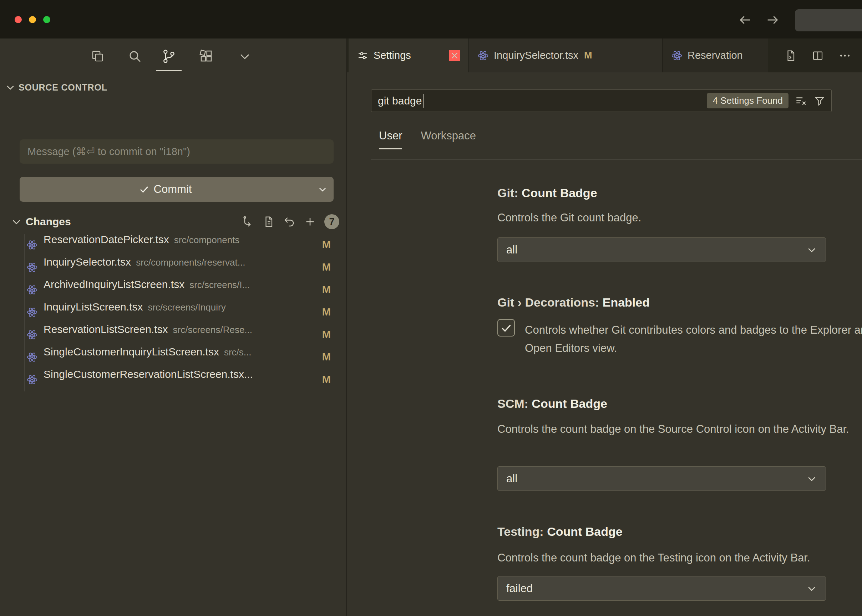  I want to click on file-path: src/screens/Inquiry, so click(187, 307).